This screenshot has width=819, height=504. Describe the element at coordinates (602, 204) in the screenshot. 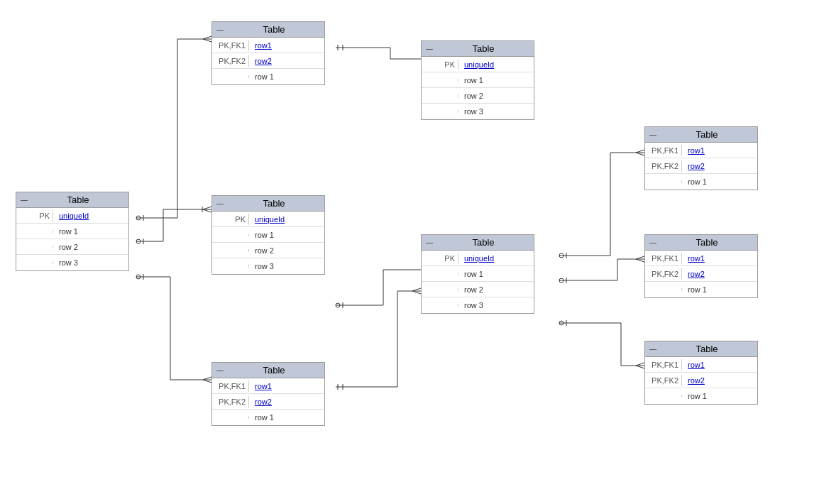

I see `connector-t6-t7` at that location.